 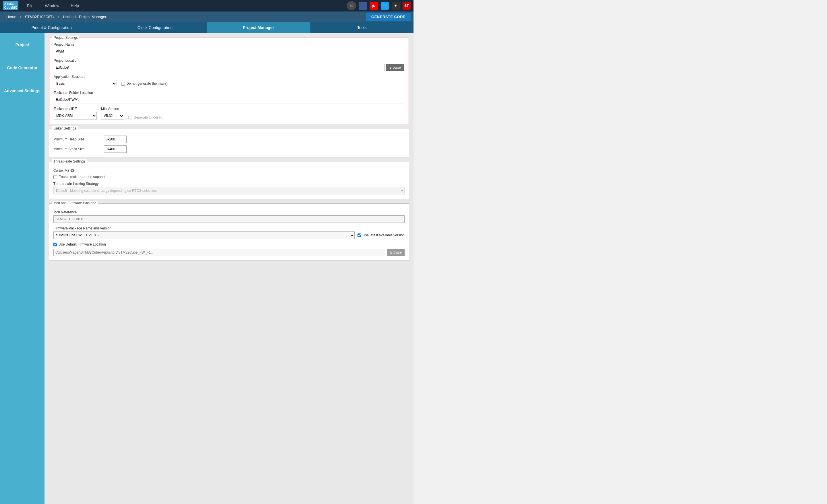 I want to click on menu-bar: STM32 CubeMX File Window Help 10 f ▶ 🐦 ✦…, so click(x=207, y=6).